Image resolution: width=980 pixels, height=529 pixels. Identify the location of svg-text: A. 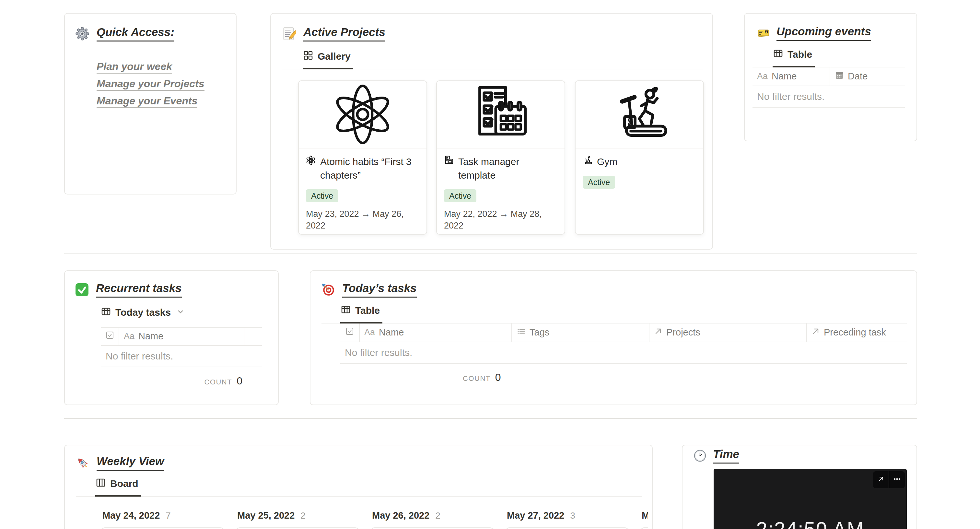
(766, 32).